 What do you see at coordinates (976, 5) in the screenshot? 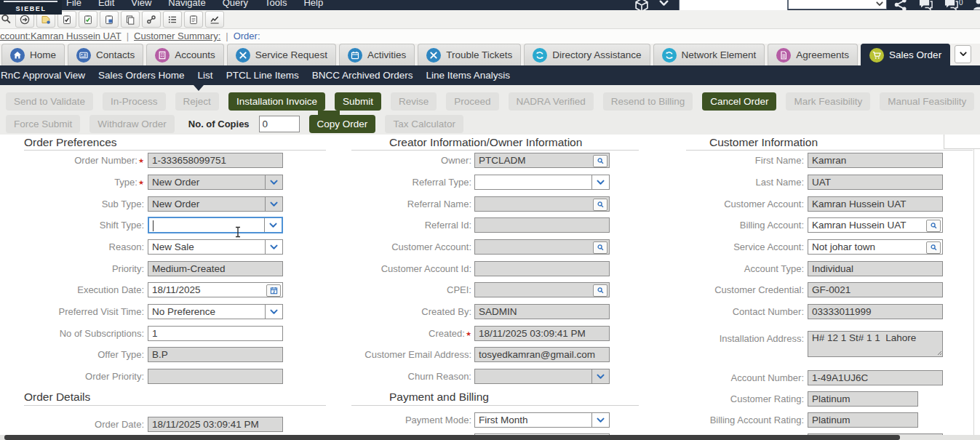
I see `user-profile-icon` at bounding box center [976, 5].